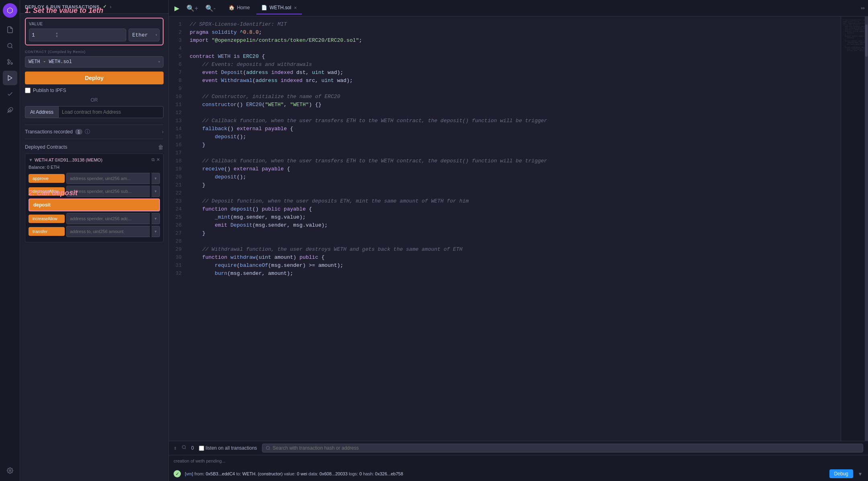  Describe the element at coordinates (244, 8) in the screenshot. I see `tab-home-label: Home` at that location.